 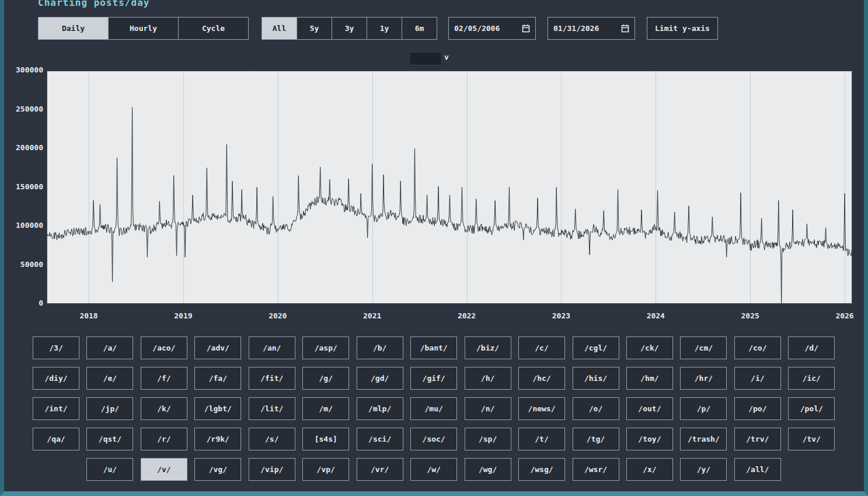 I want to click on board-button-co: /co/, so click(x=758, y=348).